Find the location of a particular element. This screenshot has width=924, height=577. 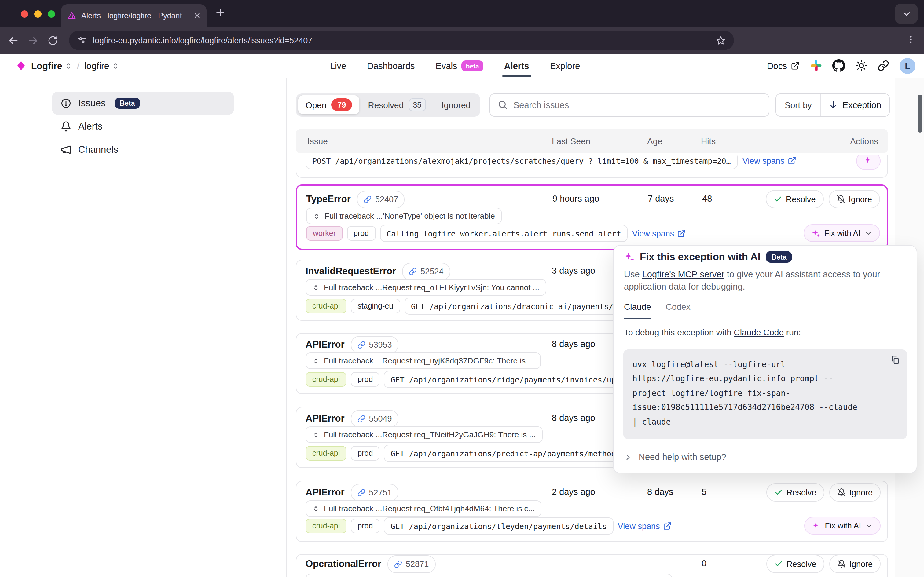

slack-icon is located at coordinates (816, 66).